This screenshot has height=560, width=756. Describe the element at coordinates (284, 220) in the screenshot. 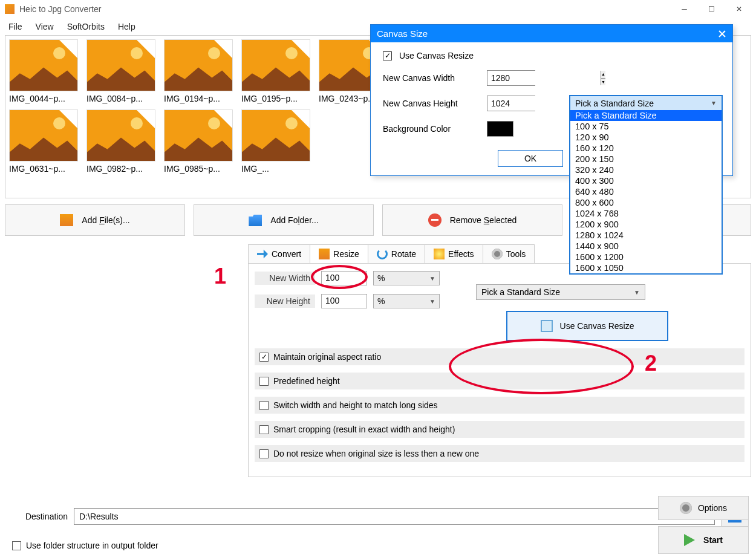

I see `add-folder-button: Add Folder...` at that location.